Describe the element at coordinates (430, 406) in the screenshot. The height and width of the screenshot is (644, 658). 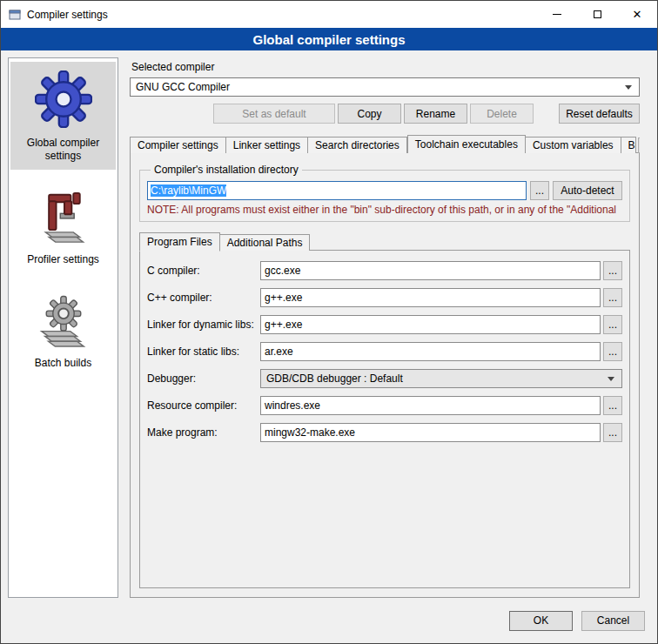
I see `resource-compiler-input: windres.exe` at that location.